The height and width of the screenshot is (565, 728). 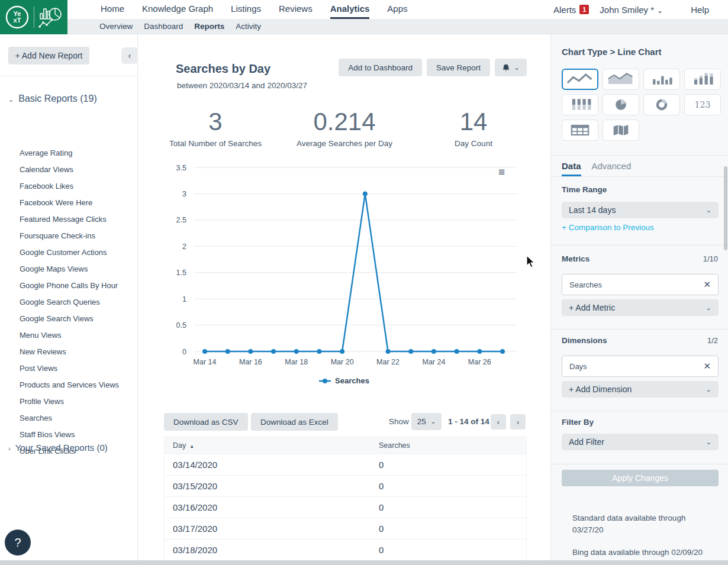 I want to click on svg-text: 3.5, so click(x=181, y=168).